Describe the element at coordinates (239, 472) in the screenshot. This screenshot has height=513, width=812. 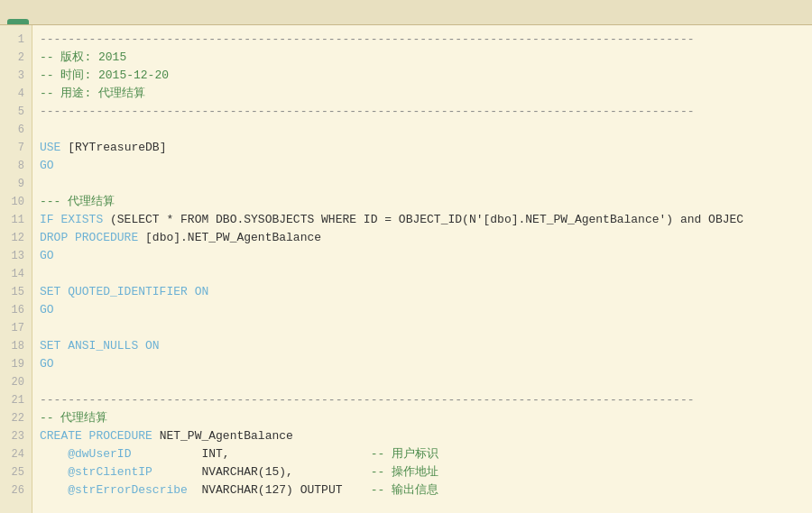
I see `code-segment: @strClientIP NVARCHAR(15), -- 操作地址` at that location.